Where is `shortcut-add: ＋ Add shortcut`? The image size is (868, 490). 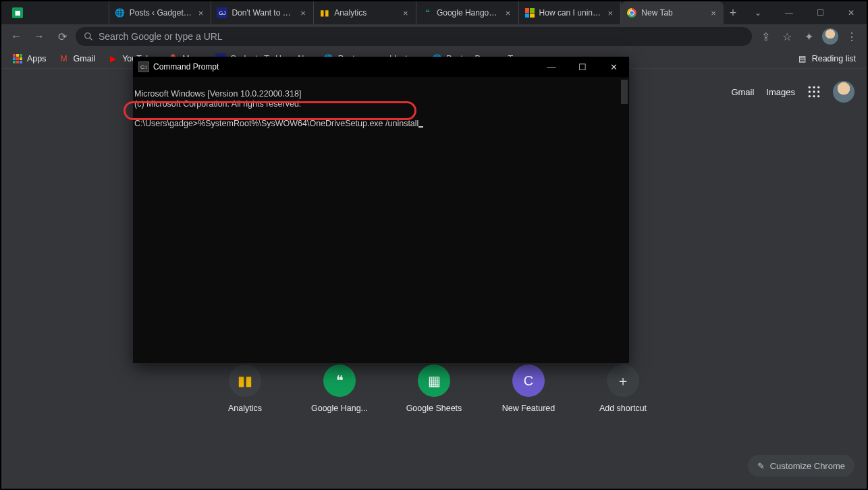 shortcut-add: ＋ Add shortcut is located at coordinates (623, 389).